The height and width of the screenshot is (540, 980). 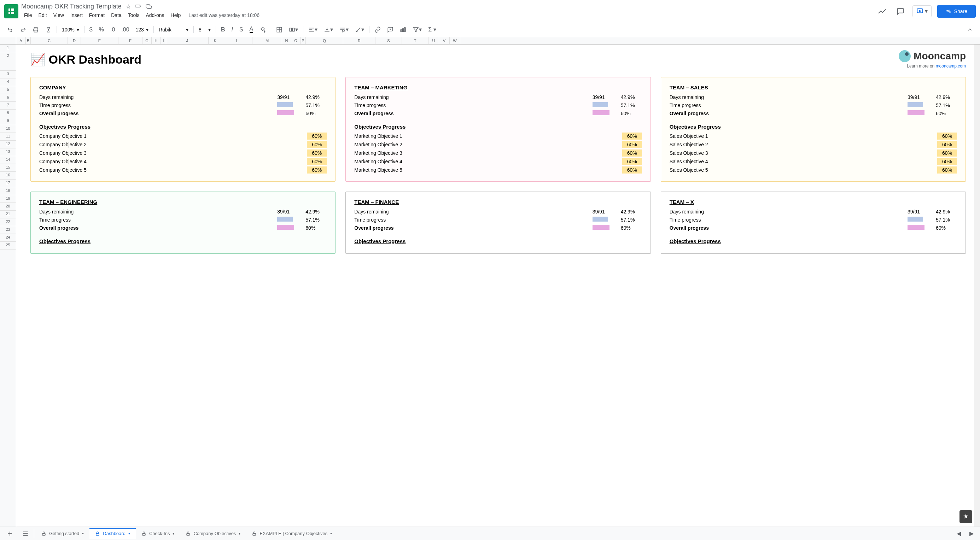 What do you see at coordinates (176, 15) in the screenshot?
I see `menu-help: Help` at bounding box center [176, 15].